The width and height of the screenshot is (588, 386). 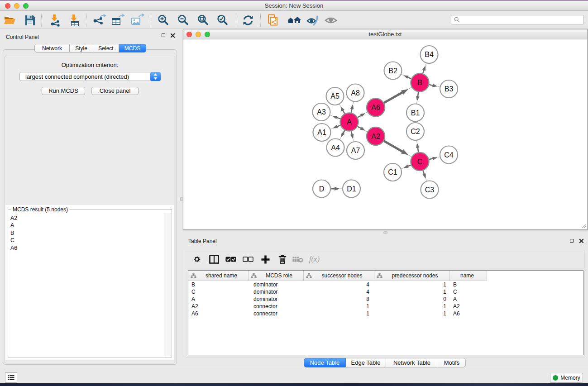 I want to click on table-close-panel-icon, so click(x=581, y=241).